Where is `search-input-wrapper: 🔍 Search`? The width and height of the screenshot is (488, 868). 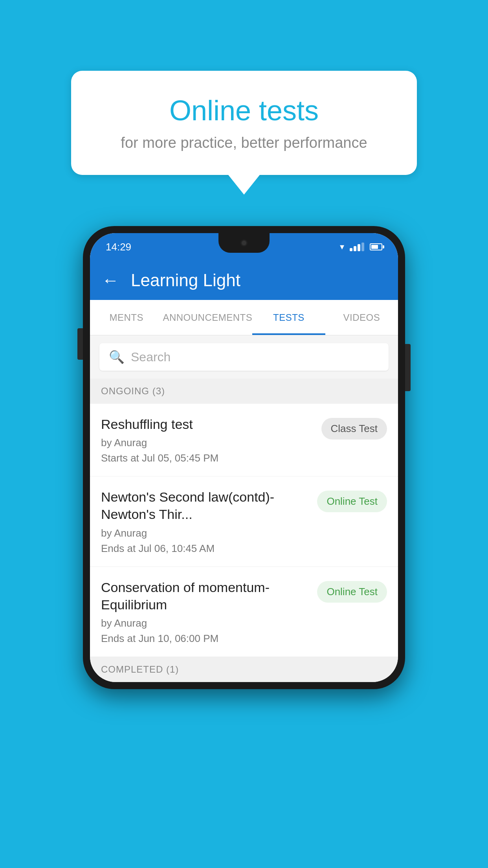
search-input-wrapper: 🔍 Search is located at coordinates (244, 357).